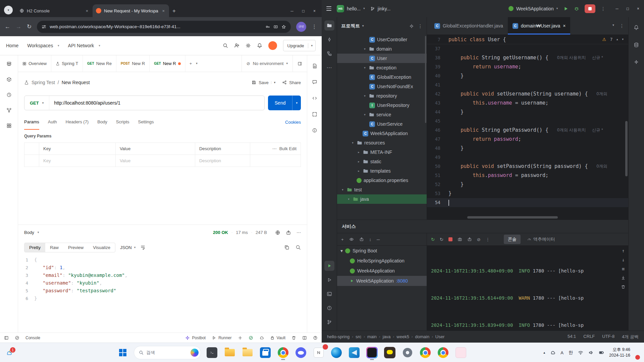  I want to click on tree-item: ▸templates, so click(382, 171).